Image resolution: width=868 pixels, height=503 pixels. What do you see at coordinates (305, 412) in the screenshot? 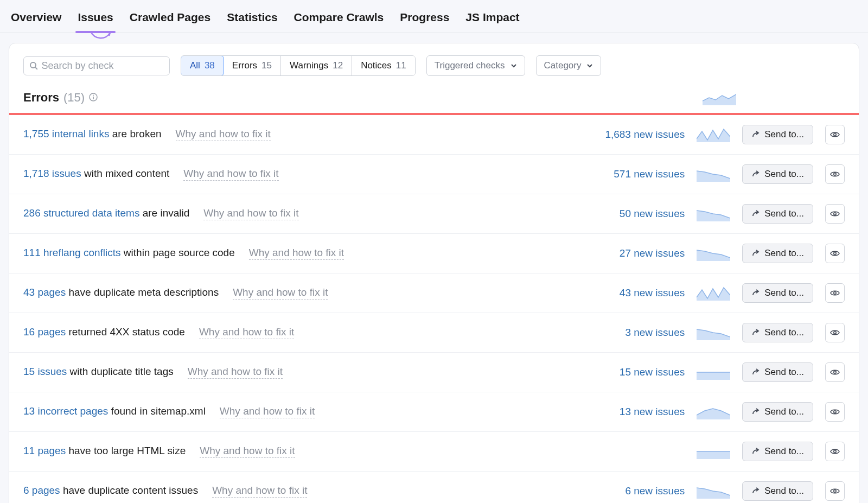
I see `issue-description: 13 incorrect pages found in sitemap.xmlW…` at bounding box center [305, 412].